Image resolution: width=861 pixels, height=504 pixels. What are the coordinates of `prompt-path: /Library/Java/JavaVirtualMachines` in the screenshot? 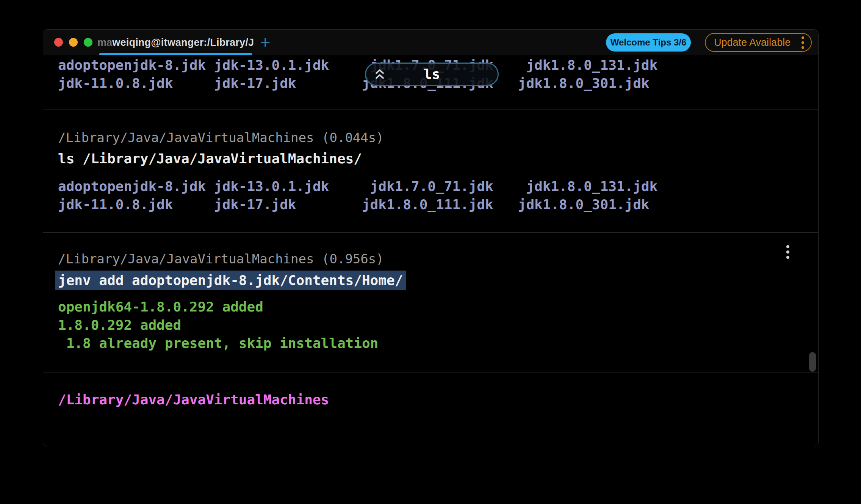 It's located at (193, 400).